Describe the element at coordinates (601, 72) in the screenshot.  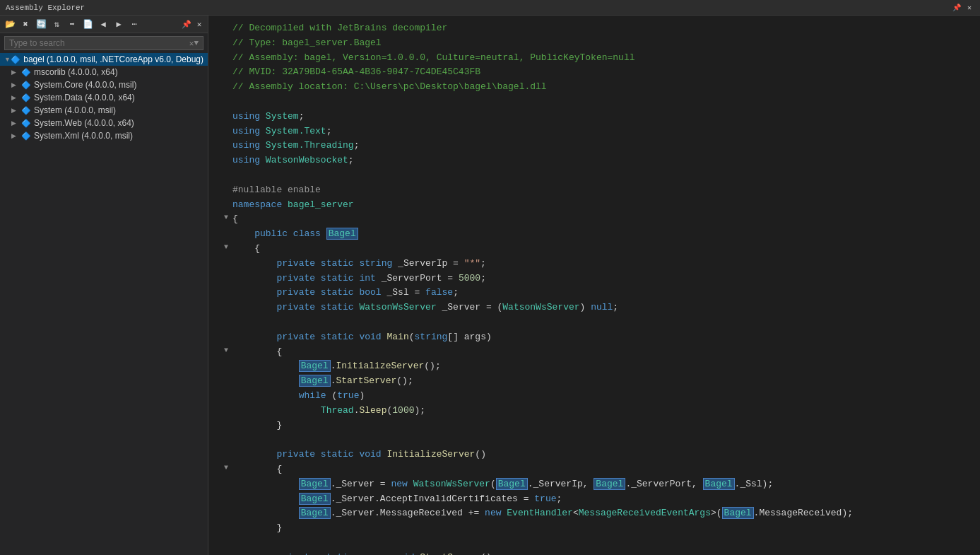
I see `code-text-4: // MVID: 32A79BD4-65AA-4B36-9047-7C4DE45…` at that location.